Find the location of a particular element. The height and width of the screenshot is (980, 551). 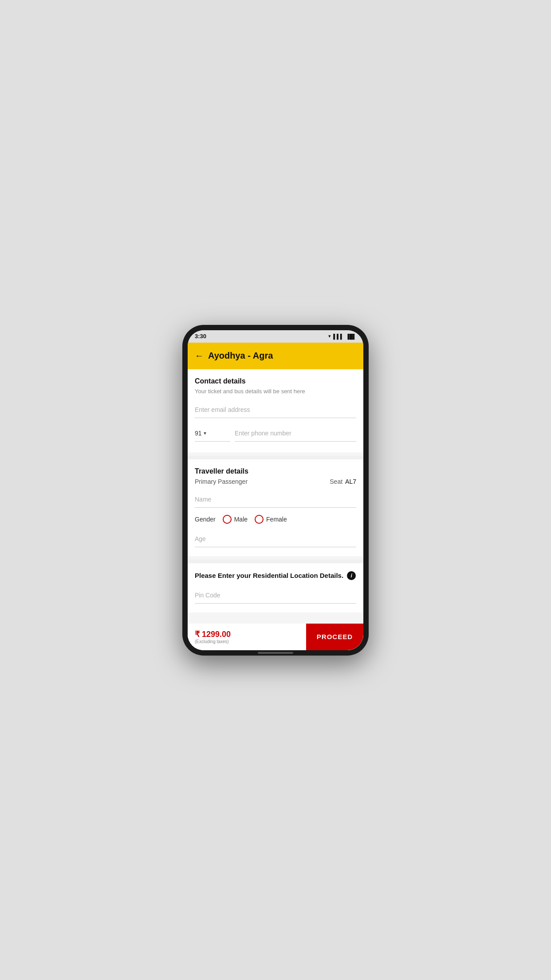

traveller-section-title: Traveller details is located at coordinates (276, 471).